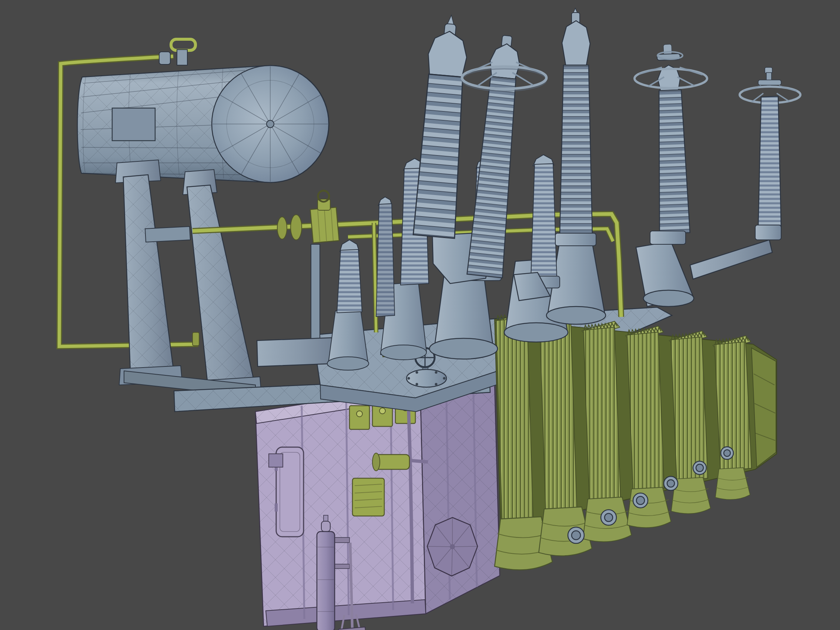  What do you see at coordinates (544, 221) in the screenshot?
I see `bushing-s5` at bounding box center [544, 221].